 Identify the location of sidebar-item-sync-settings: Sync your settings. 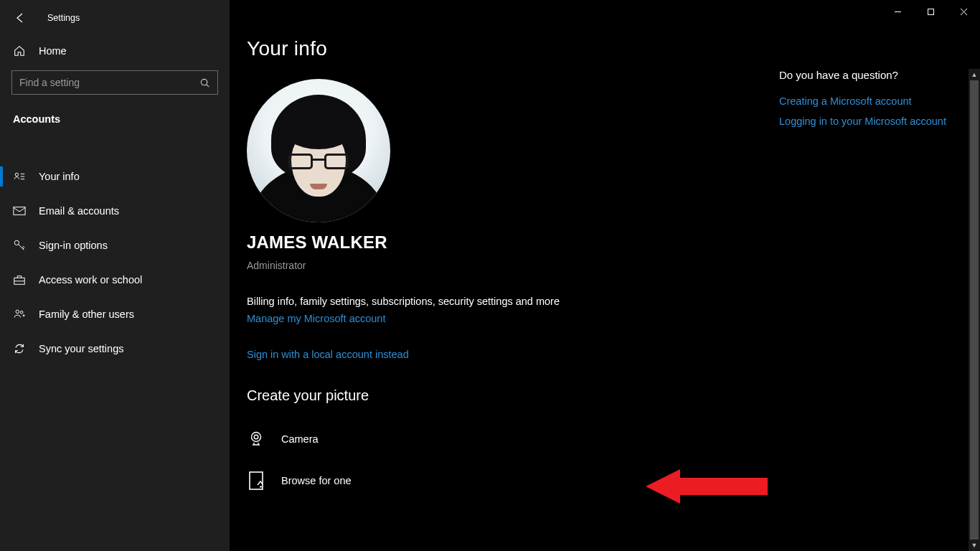
(115, 349).